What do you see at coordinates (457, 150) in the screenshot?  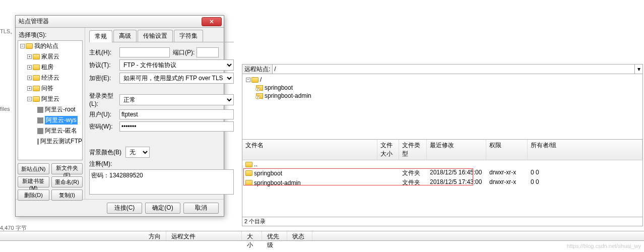 I see `col-date: 最近修改` at bounding box center [457, 150].